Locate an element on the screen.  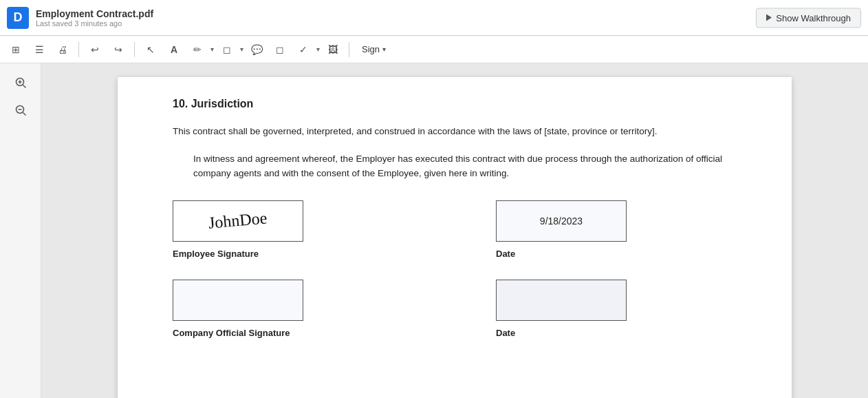
sign-dropdown-arrow: ▾ is located at coordinates (384, 50).